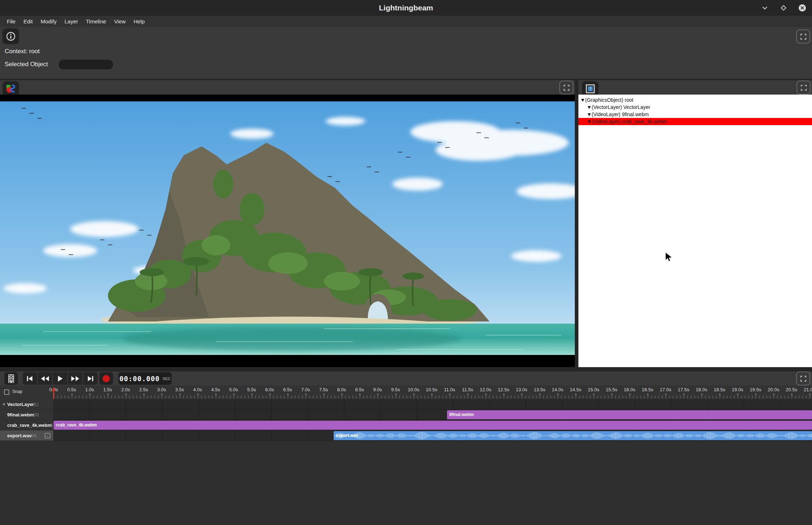 The width and height of the screenshot is (812, 525). Describe the element at coordinates (72, 390) in the screenshot. I see `ruler-label: 0.5s` at that location.